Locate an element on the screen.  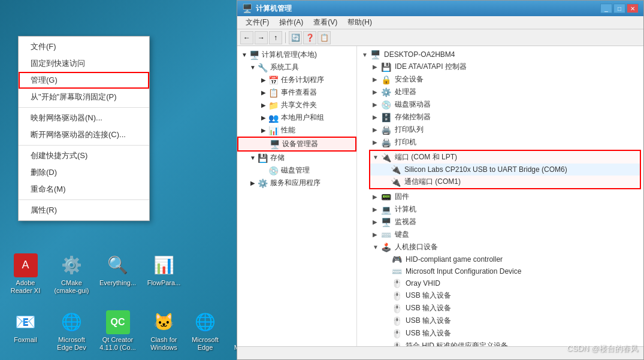
keyboard-label: 键盘 is located at coordinates (402, 235).